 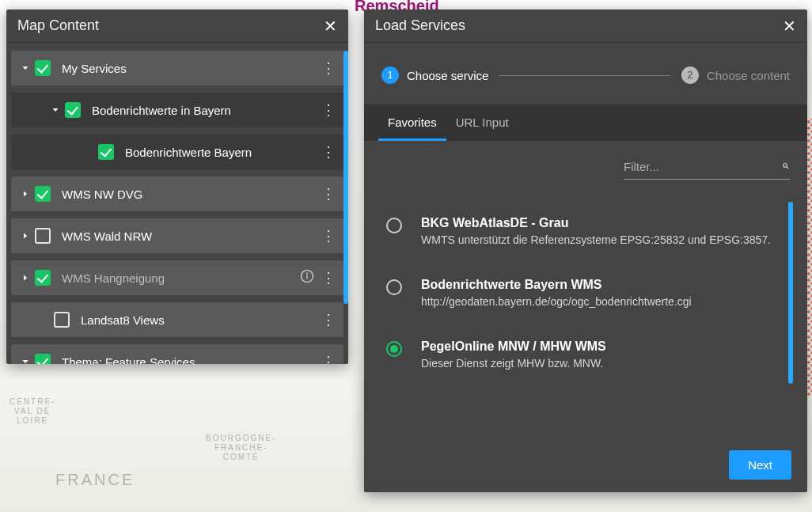 I want to click on scrollbar-track, so click(x=346, y=205).